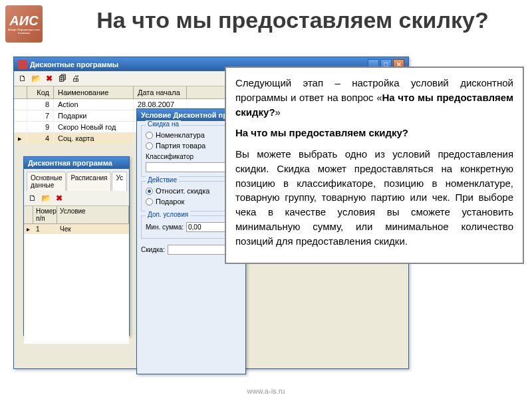 The image size is (532, 399). Describe the element at coordinates (168, 214) in the screenshot. I see `group-title: Доп. условия` at that location.